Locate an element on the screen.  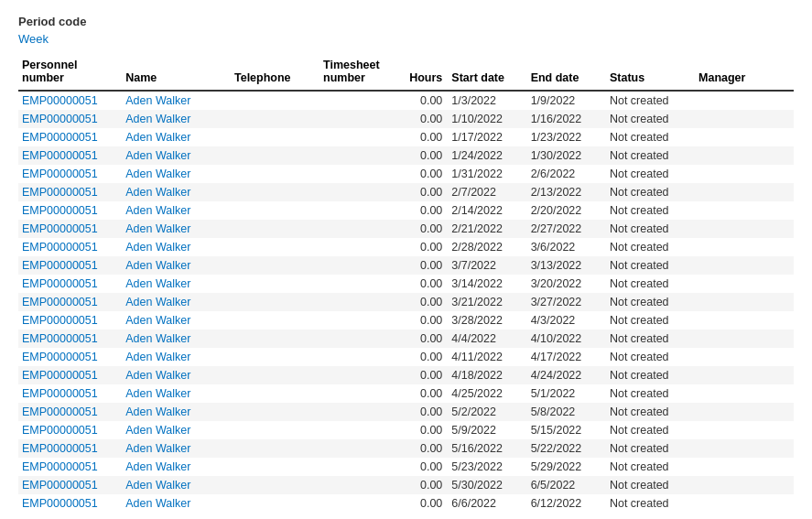
cell-startdate: 5/16/2022 is located at coordinates (487, 449).